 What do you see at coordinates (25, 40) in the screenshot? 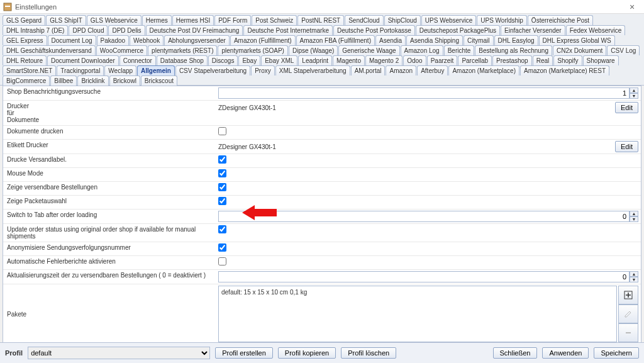
I see `tab-gel-express: GEL Express` at bounding box center [25, 40].